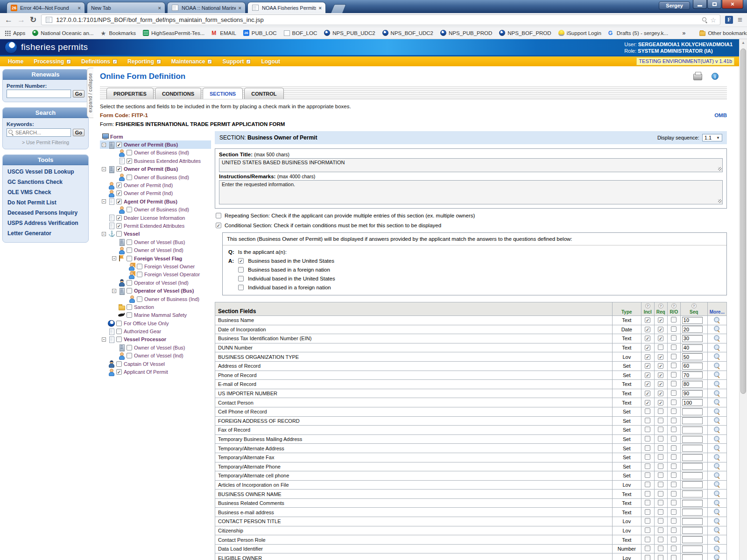  What do you see at coordinates (155, 347) in the screenshot?
I see `tree-row: Owner of Vessel (Bus)` at bounding box center [155, 347].